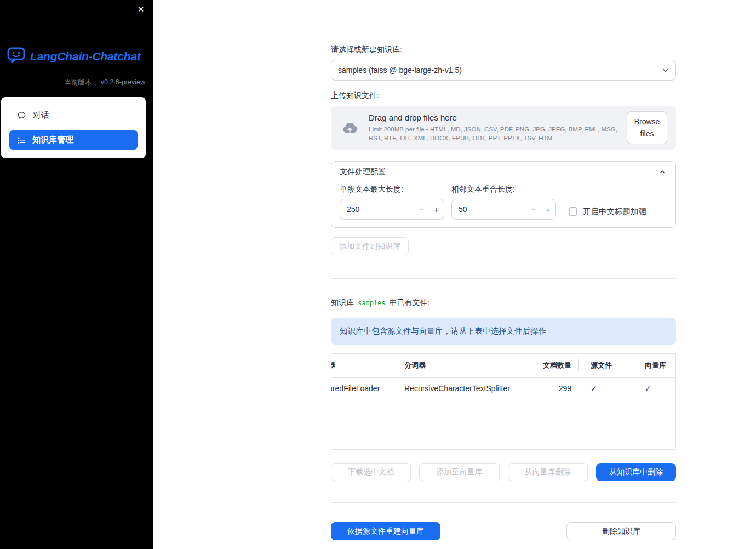 The image size is (756, 549). Describe the element at coordinates (457, 365) in the screenshot. I see `col-header-splitter: 分词器` at that location.